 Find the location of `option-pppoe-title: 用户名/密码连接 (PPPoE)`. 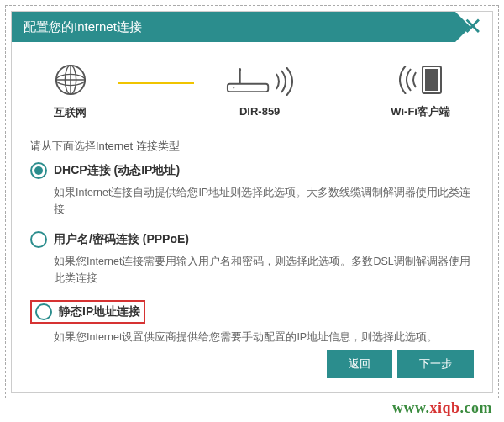

option-pppoe-title: 用户名/密码连接 (PPPoE) is located at coordinates (121, 240).